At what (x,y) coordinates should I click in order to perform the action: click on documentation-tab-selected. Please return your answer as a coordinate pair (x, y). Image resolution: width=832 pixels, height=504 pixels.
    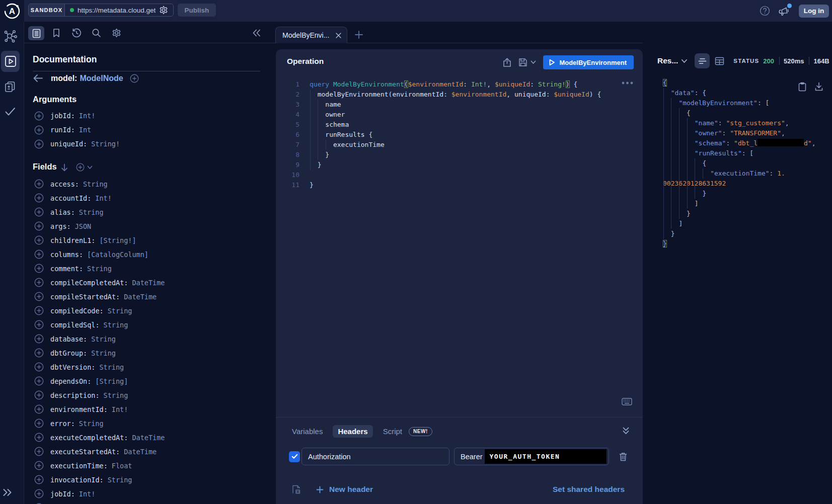
    Looking at the image, I should click on (36, 33).